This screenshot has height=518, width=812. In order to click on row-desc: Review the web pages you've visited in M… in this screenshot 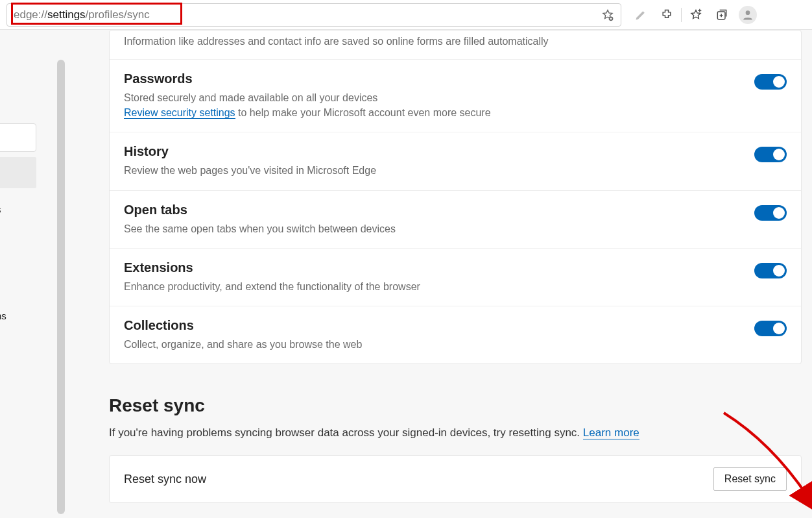, I will do `click(431, 170)`.